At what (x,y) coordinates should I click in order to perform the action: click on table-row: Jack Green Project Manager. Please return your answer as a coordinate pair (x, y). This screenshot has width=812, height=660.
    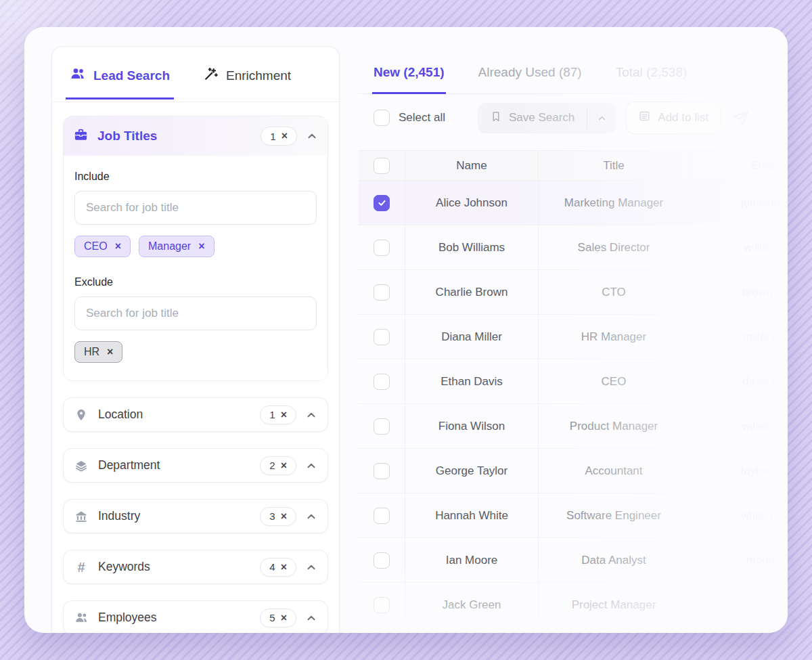
    Looking at the image, I should click on (573, 605).